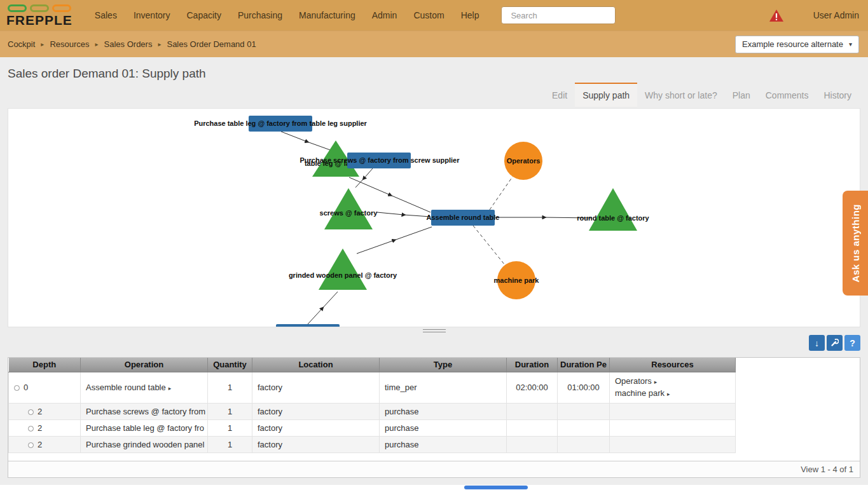 This screenshot has height=490, width=868. I want to click on resource-link: machine park▸, so click(673, 394).